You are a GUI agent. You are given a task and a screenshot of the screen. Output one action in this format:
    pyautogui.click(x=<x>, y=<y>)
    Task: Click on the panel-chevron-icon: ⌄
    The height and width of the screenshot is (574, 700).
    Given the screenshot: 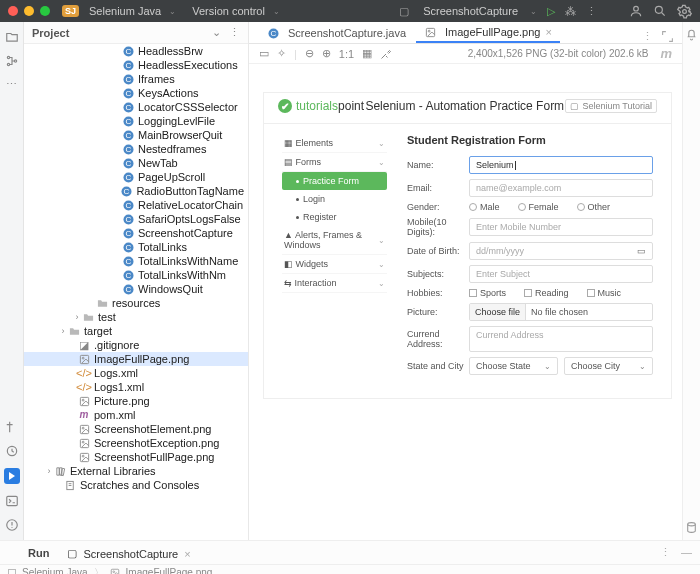 What is the action you would take?
    pyautogui.click(x=216, y=32)
    